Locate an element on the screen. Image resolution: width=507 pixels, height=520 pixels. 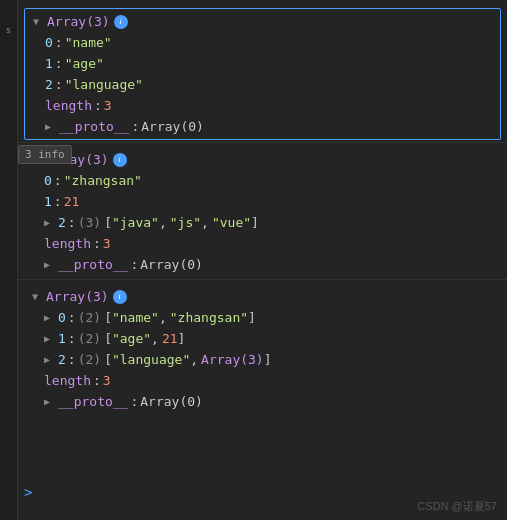
block3-val-0-b: "zhangsan" is located at coordinates (209, 318).